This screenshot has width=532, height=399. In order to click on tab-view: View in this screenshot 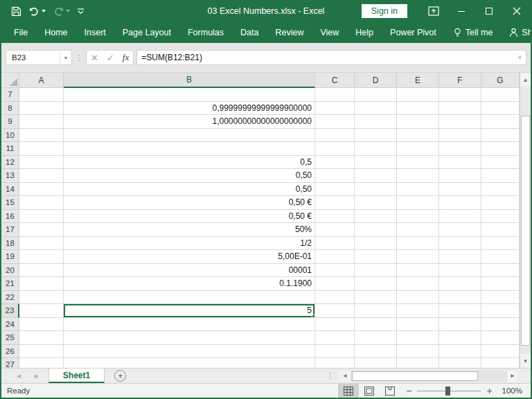, I will do `click(330, 33)`.